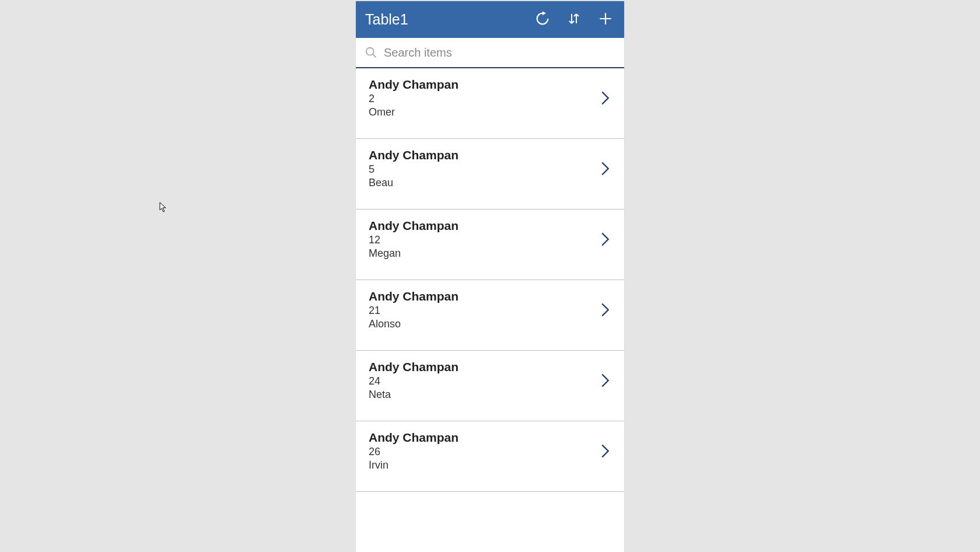 The height and width of the screenshot is (552, 980). Describe the element at coordinates (483, 239) in the screenshot. I see `list-item-content: Andy Champan12Megan` at that location.